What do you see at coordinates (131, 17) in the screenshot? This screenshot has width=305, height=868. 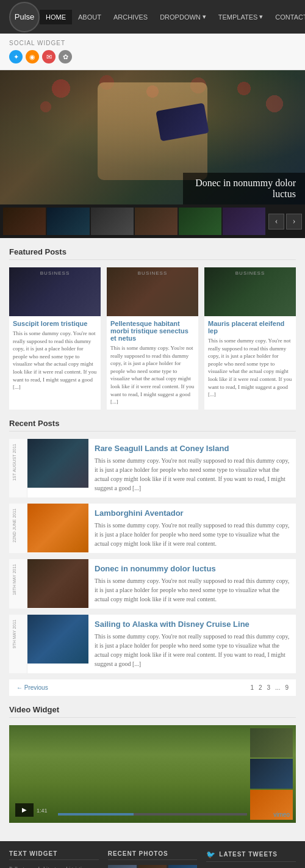 I see `nav-archives: ARCHIVES` at bounding box center [131, 17].